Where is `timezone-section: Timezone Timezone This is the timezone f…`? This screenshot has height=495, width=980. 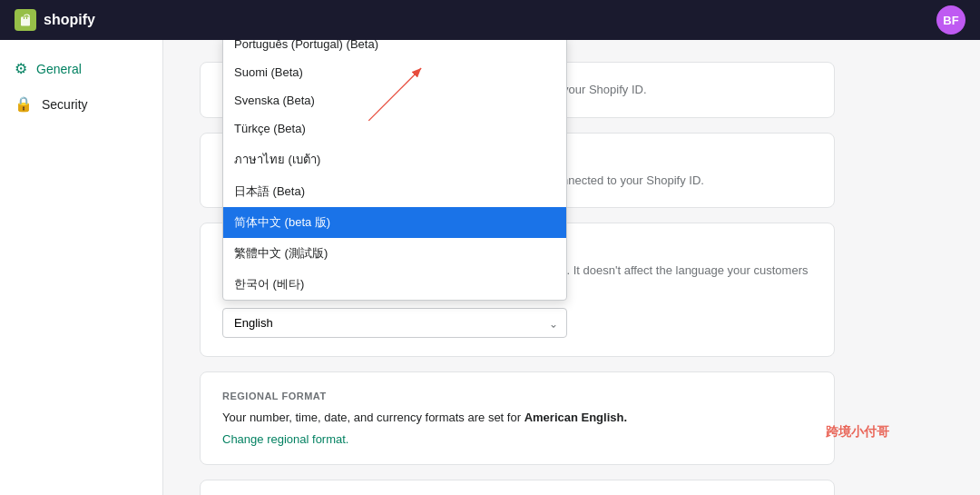
timezone-section: Timezone Timezone This is the timezone f… is located at coordinates (517, 488).